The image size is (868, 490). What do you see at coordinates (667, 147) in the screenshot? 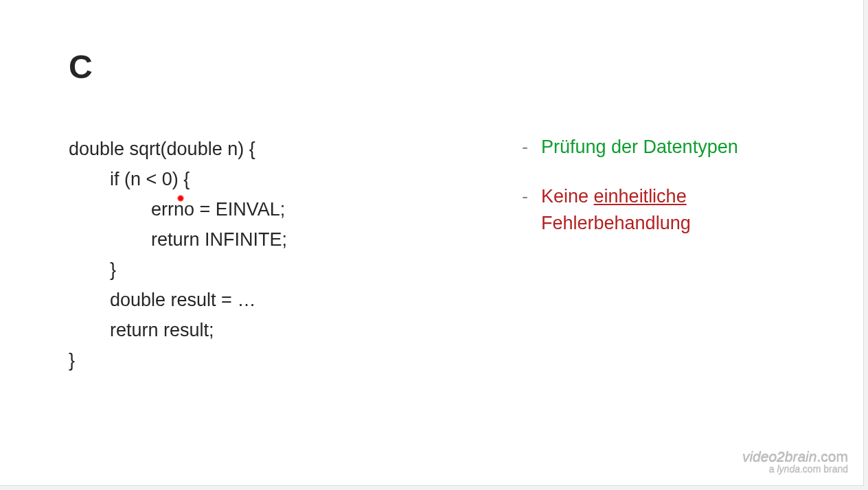
I see `bullet-positive: Prüfung der Datentypen` at bounding box center [667, 147].